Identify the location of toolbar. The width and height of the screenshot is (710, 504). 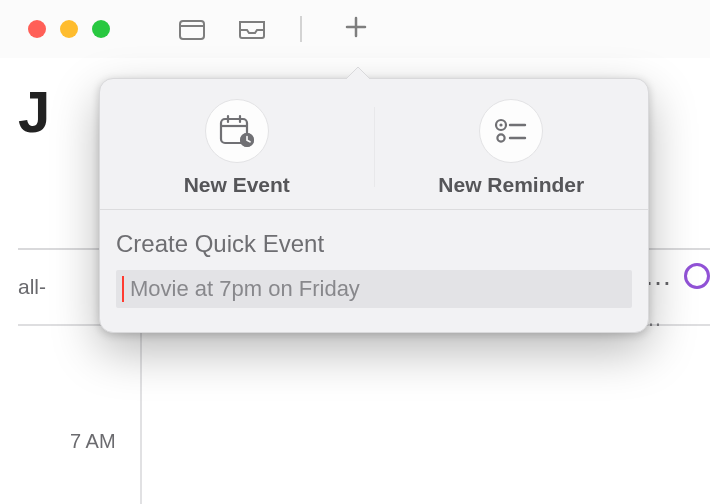
(241, 29).